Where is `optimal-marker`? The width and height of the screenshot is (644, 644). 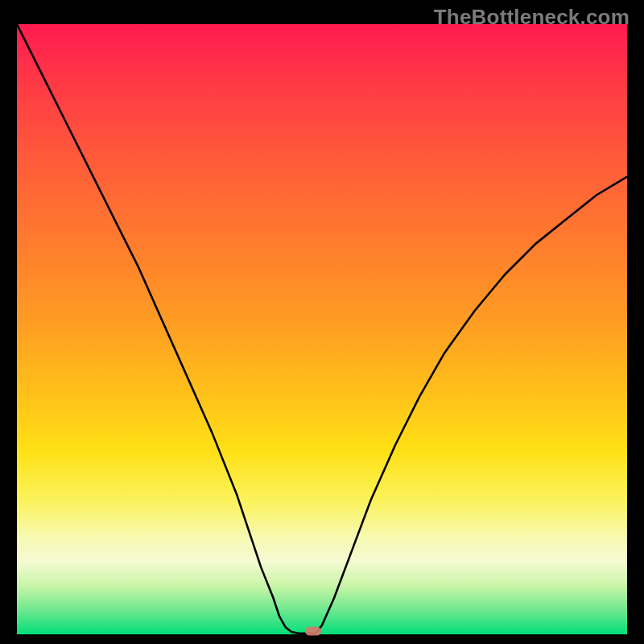
optimal-marker is located at coordinates (313, 631).